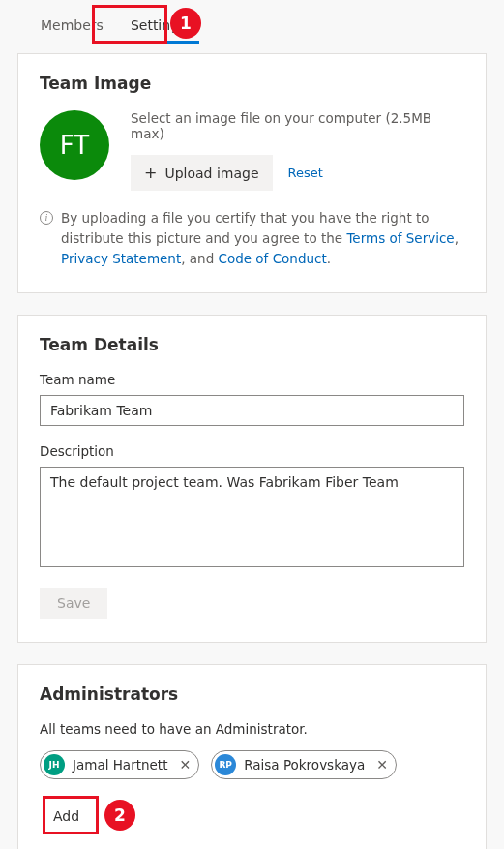  I want to click on team-details-title: Team Details, so click(252, 345).